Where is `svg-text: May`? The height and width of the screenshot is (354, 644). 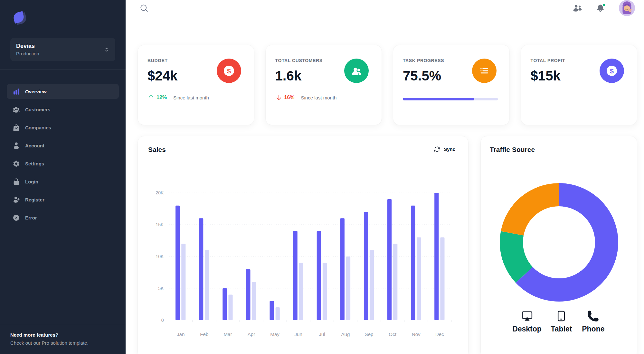
svg-text: May is located at coordinates (275, 334).